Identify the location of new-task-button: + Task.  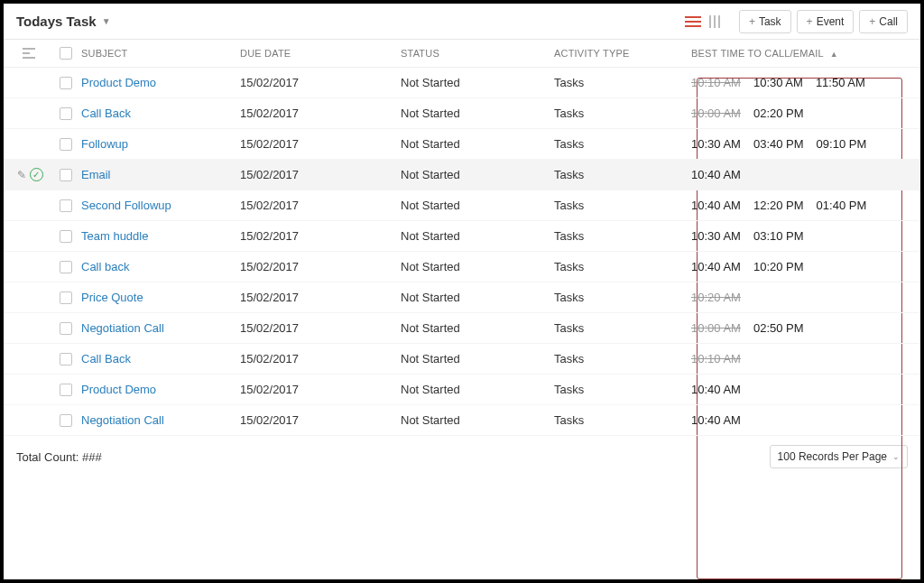
(765, 22).